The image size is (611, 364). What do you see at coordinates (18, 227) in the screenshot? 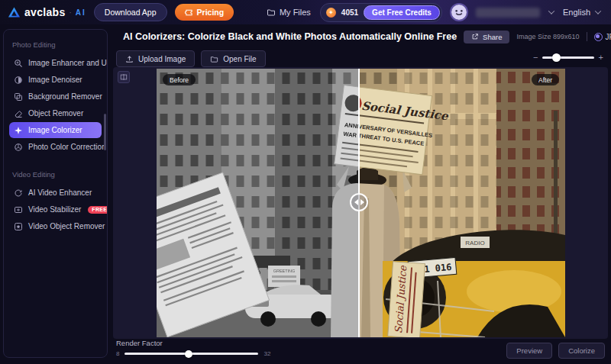
I see `object-in-frame-icon` at bounding box center [18, 227].